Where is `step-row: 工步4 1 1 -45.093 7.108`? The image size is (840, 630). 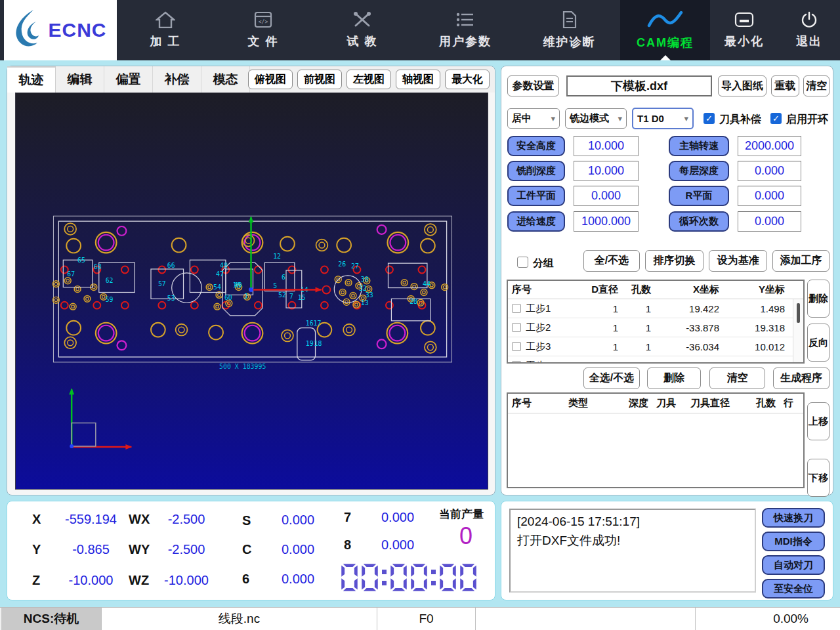
step-row: 工步4 1 1 -45.093 7.108 is located at coordinates (656, 360).